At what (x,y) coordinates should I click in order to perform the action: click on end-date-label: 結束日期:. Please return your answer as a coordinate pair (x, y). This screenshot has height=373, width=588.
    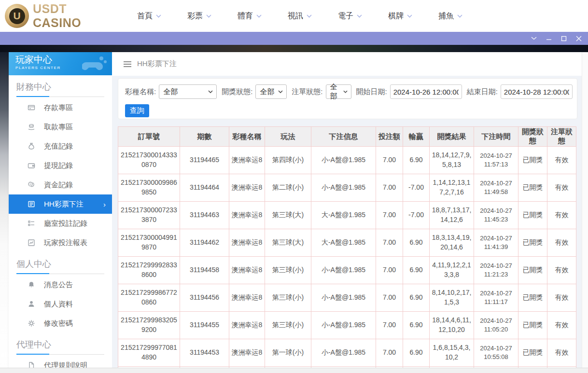
    Looking at the image, I should click on (482, 92).